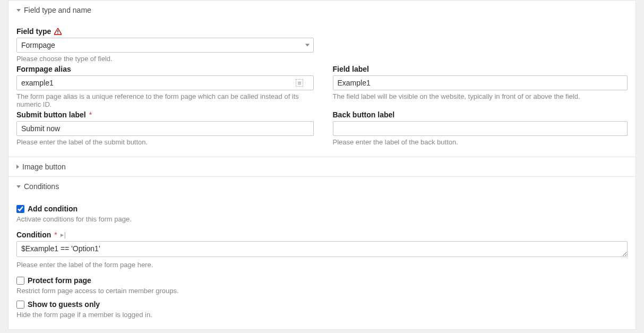 The width and height of the screenshot is (644, 333). I want to click on back-button-label-help: Please enter the label of the back butto…, so click(480, 142).